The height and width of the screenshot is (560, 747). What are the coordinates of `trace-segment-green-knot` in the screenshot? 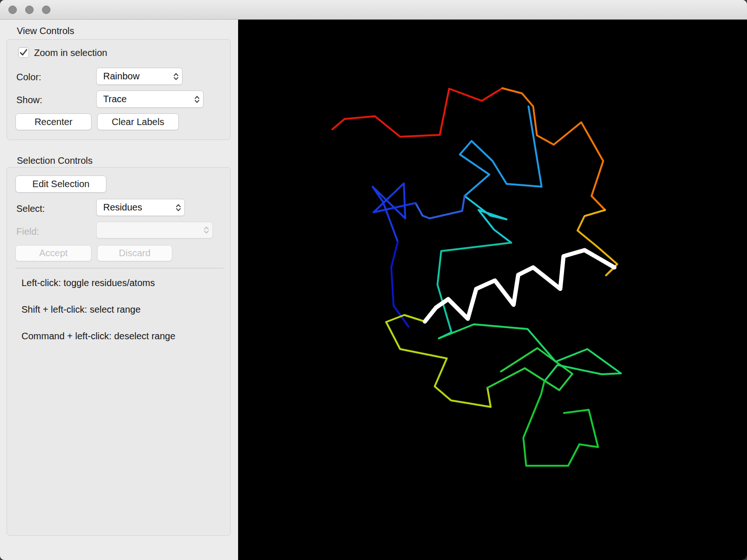 It's located at (530, 369).